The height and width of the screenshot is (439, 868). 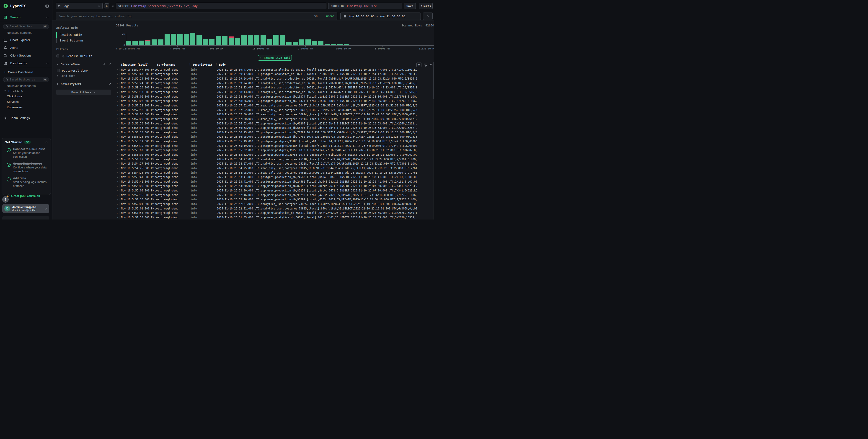 I want to click on sidebar-item-team-settings: Team Settings, so click(x=26, y=118).